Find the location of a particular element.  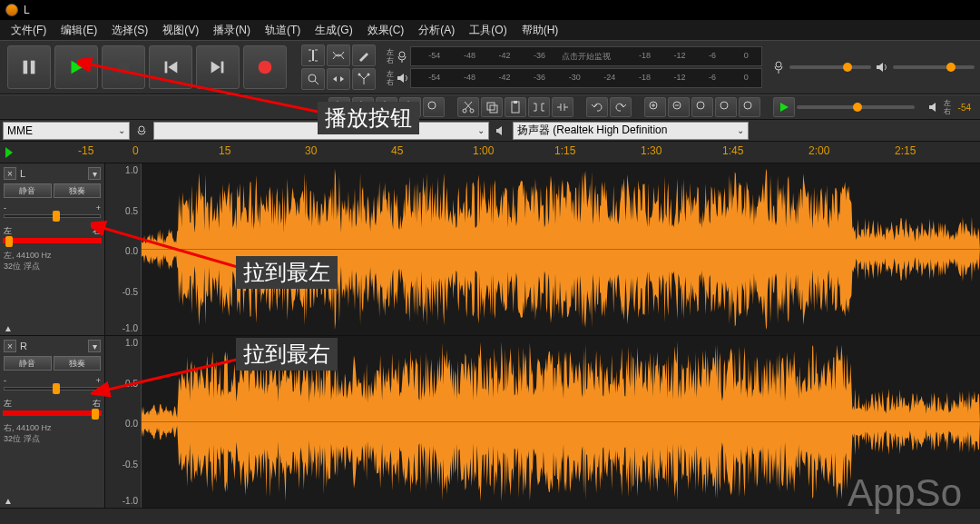

rec-meter-label: 左右 is located at coordinates (390, 56).